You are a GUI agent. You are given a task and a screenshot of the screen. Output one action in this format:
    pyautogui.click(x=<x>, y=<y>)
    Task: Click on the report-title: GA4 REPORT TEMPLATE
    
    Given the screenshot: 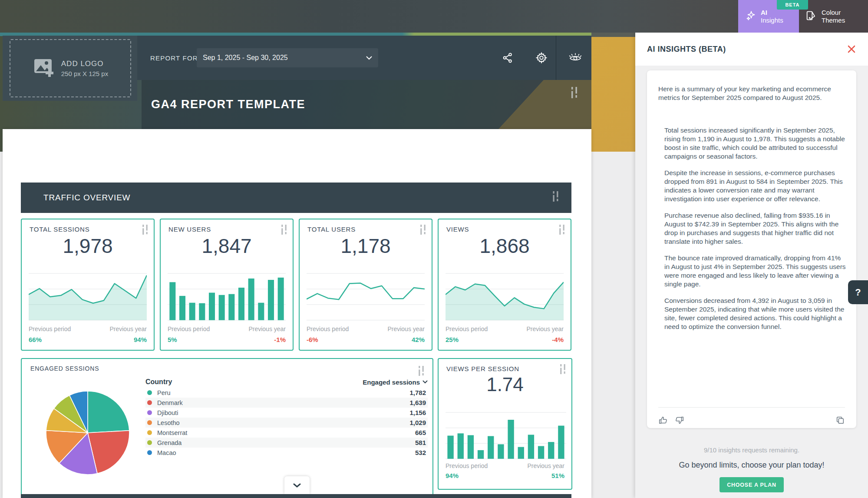 What is the action you would take?
    pyautogui.click(x=228, y=104)
    